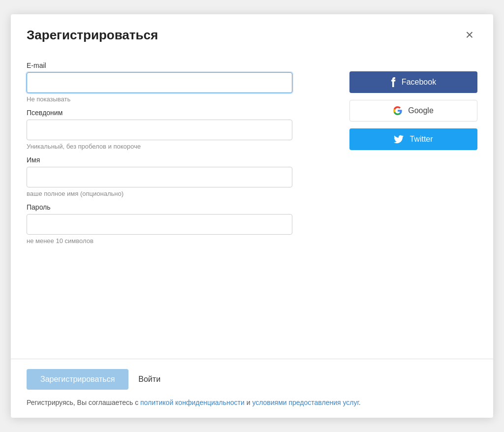 Image resolution: width=504 pixels, height=432 pixels. What do you see at coordinates (305, 402) in the screenshot?
I see `terms-of-service-link: условиями предоставления услуг` at bounding box center [305, 402].